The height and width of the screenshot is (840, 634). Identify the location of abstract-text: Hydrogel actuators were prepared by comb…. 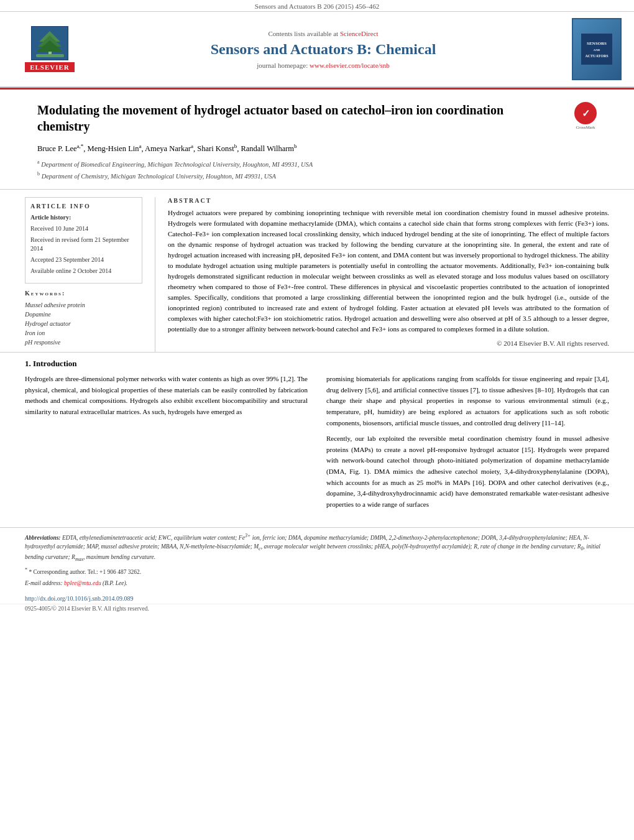
(388, 271).